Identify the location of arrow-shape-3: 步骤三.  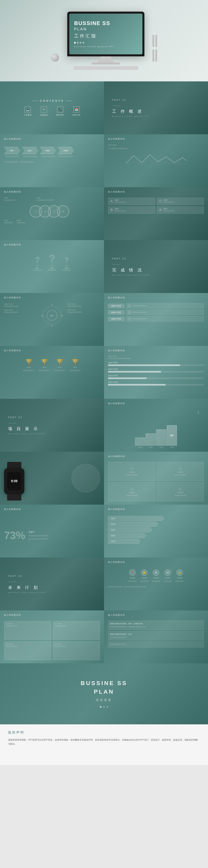
(48, 151).